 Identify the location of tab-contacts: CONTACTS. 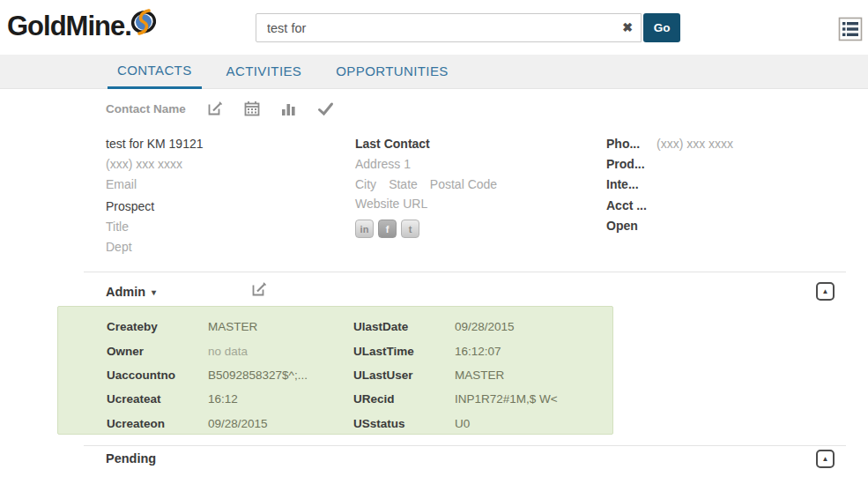
(155, 72).